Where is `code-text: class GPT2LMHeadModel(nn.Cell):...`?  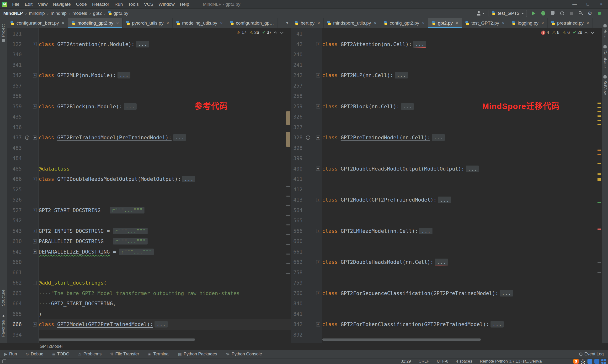 code-text: class GPT2LMHeadModel(nn.Cell):... is located at coordinates (462, 231).